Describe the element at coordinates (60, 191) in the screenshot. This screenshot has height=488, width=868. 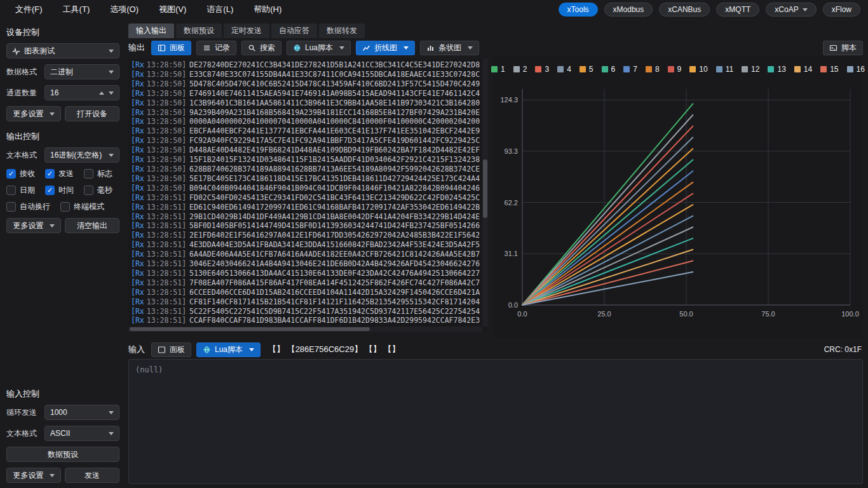
I see `checkbox-item: ✓时间` at that location.